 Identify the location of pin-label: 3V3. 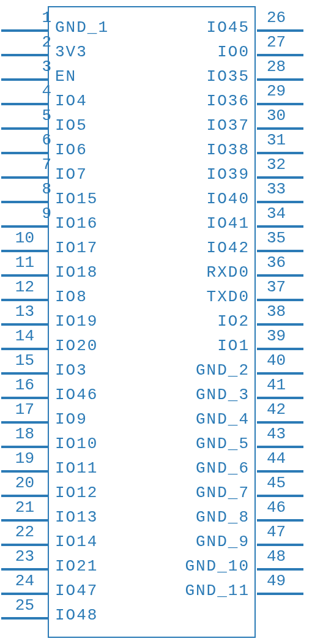
(71, 52).